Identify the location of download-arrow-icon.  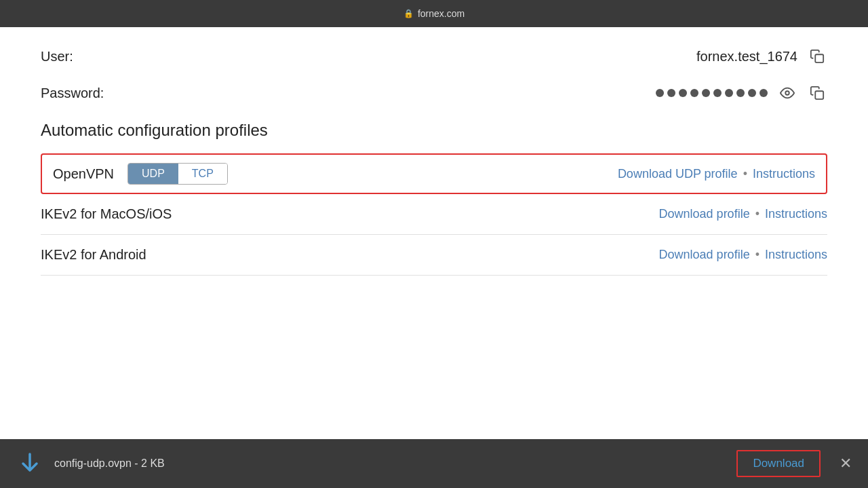
(30, 464).